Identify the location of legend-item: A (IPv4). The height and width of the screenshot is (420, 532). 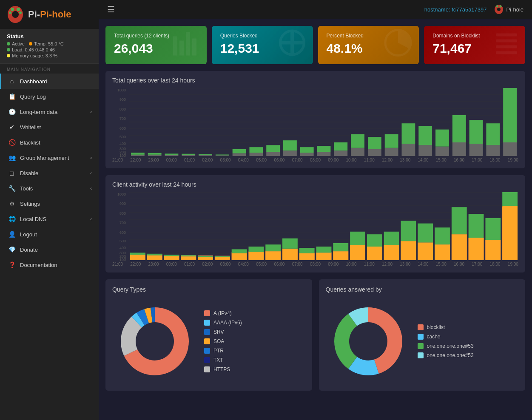
(223, 313).